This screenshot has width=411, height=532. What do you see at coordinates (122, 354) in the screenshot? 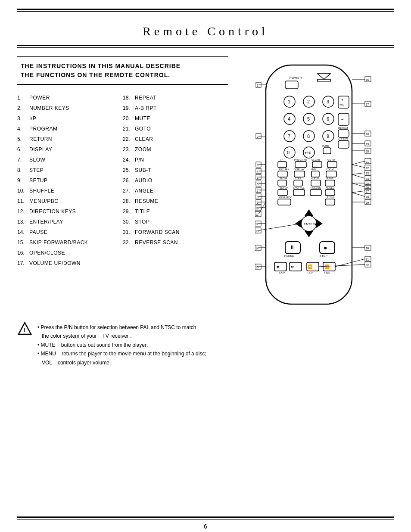
I see `notes-line-4: • MENU returns the player to the movie m…` at bounding box center [122, 354].